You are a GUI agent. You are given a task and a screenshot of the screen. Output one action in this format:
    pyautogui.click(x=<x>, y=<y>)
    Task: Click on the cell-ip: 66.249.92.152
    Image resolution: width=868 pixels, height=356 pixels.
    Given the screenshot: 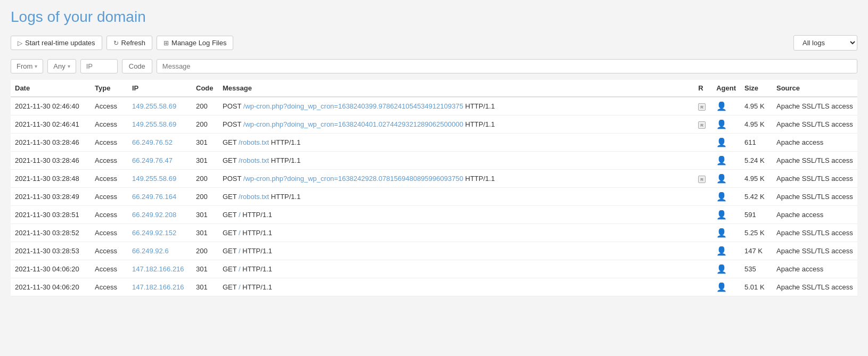 What is the action you would take?
    pyautogui.click(x=160, y=233)
    